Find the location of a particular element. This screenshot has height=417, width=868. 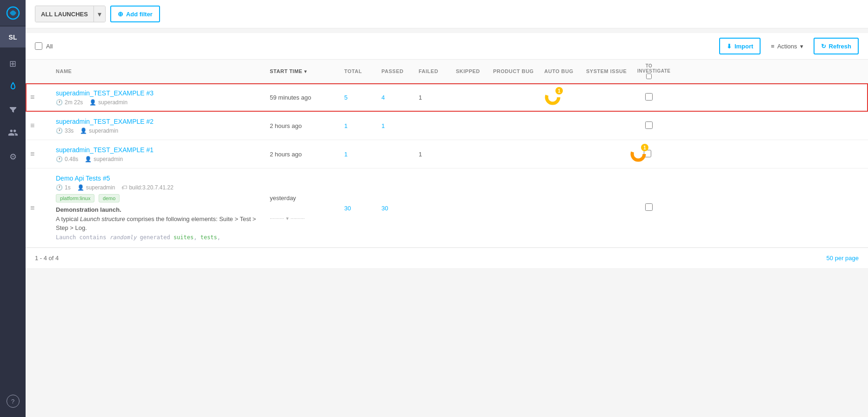

sidebar-item-launches is located at coordinates (13, 87).